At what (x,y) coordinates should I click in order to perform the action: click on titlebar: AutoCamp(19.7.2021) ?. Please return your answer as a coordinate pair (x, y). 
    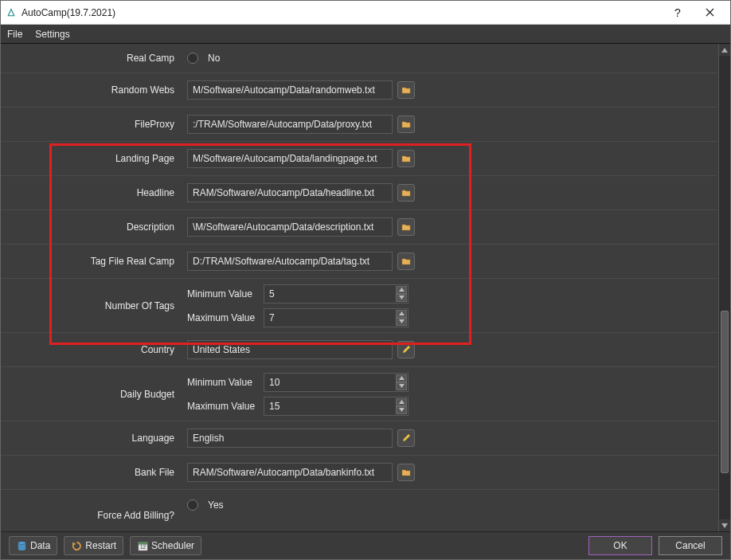
    Looking at the image, I should click on (366, 13).